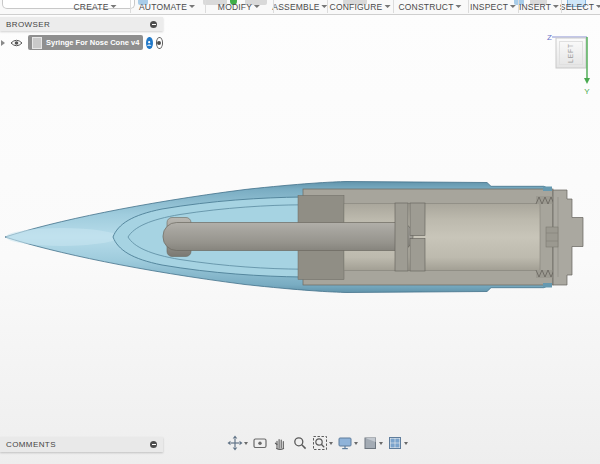 The height and width of the screenshot is (464, 600). Describe the element at coordinates (260, 443) in the screenshot. I see `look-at-tool-button` at that location.